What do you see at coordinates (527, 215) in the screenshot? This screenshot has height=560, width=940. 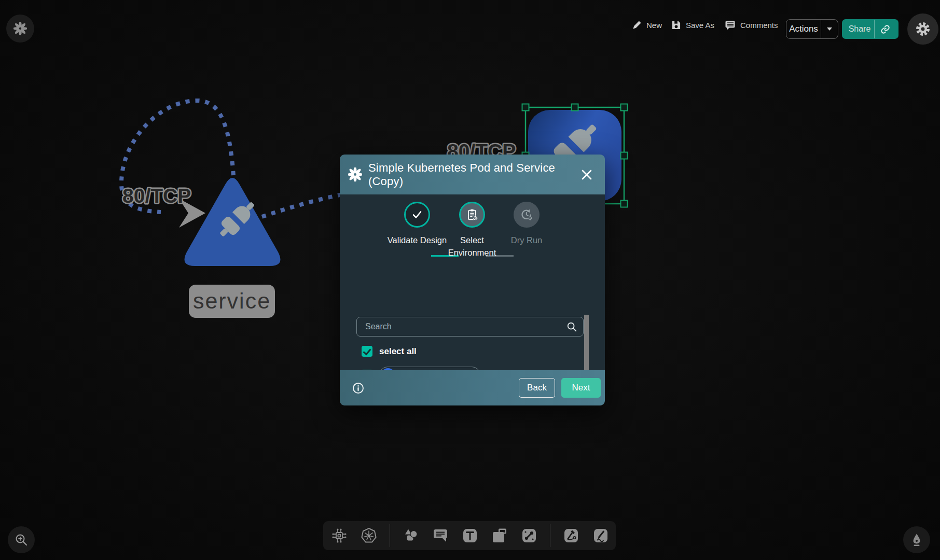 I see `dry-run-icon` at bounding box center [527, 215].